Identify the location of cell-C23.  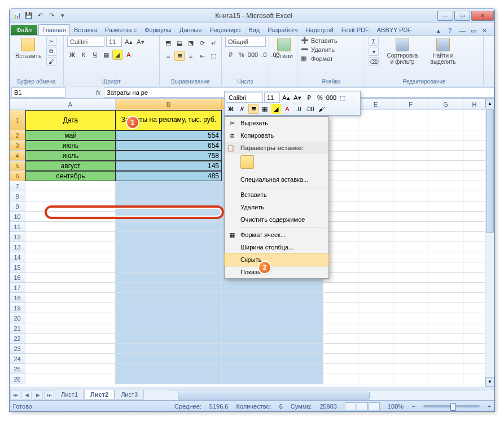
(273, 349).